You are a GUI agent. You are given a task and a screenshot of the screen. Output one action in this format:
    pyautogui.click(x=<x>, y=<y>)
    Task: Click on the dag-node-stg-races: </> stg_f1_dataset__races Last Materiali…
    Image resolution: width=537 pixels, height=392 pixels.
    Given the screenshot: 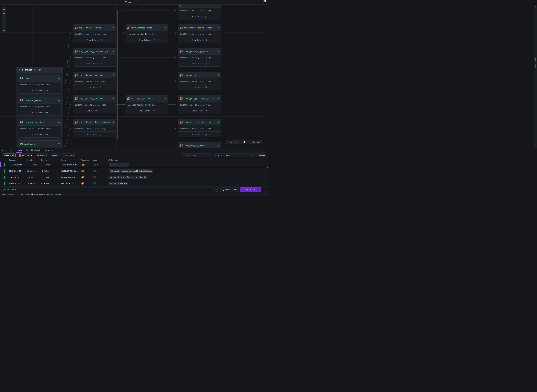 What is the action you would take?
    pyautogui.click(x=147, y=34)
    